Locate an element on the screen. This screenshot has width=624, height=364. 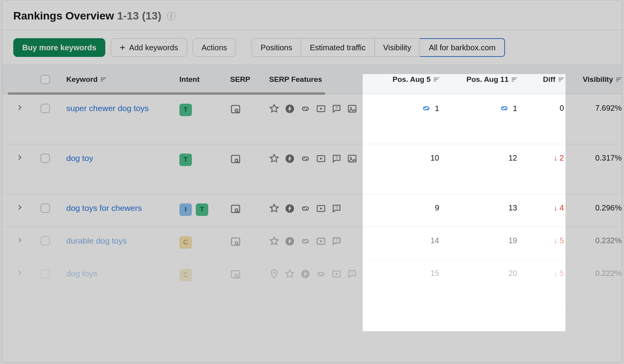
col-keyword: Keyword is located at coordinates (120, 80).